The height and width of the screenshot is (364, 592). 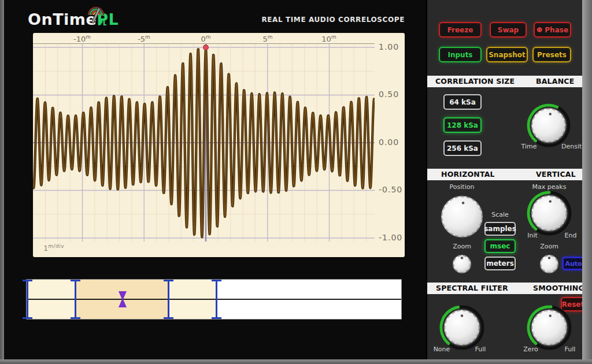 I want to click on smoothing-max-label: Full, so click(x=570, y=350).